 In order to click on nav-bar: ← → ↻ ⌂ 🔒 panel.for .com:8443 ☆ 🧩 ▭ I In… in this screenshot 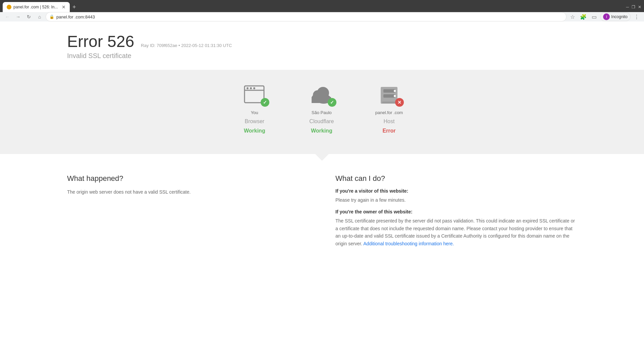, I will do `click(322, 17)`.